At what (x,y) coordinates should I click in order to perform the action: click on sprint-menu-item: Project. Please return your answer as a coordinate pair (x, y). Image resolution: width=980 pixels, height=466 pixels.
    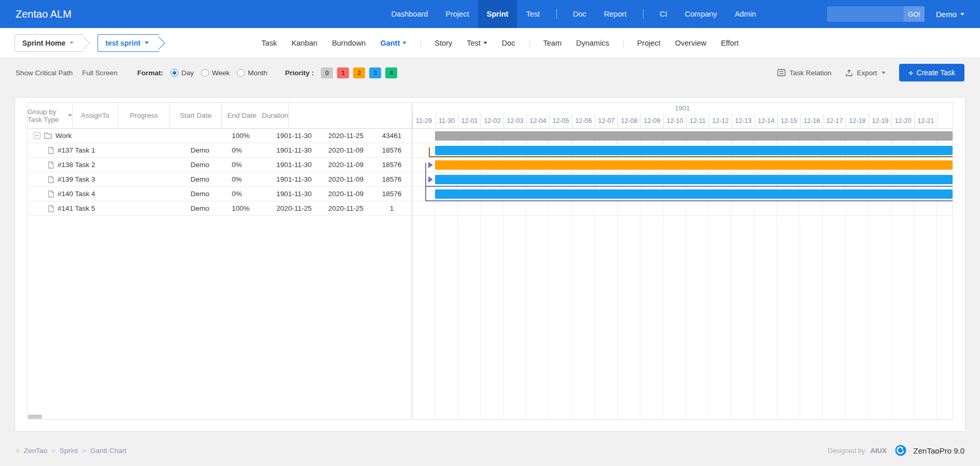
    Looking at the image, I should click on (649, 43).